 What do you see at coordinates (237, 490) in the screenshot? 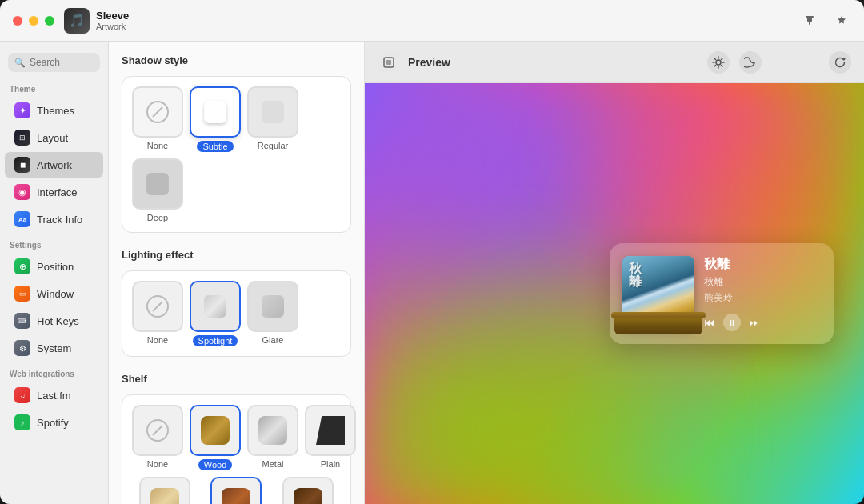
I see `shelf-mahogany-option: Mahogany` at bounding box center [237, 490].